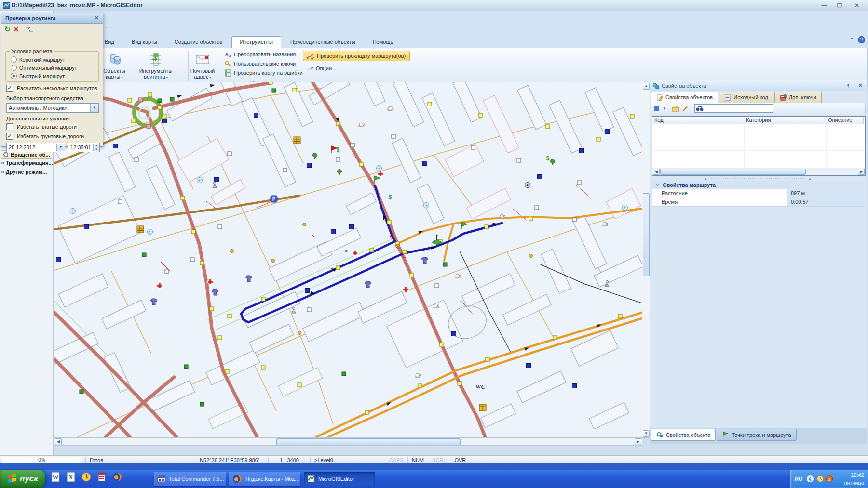 The height and width of the screenshot is (488, 868). I want to click on quicklaunch-word-icon: W, so click(55, 477).